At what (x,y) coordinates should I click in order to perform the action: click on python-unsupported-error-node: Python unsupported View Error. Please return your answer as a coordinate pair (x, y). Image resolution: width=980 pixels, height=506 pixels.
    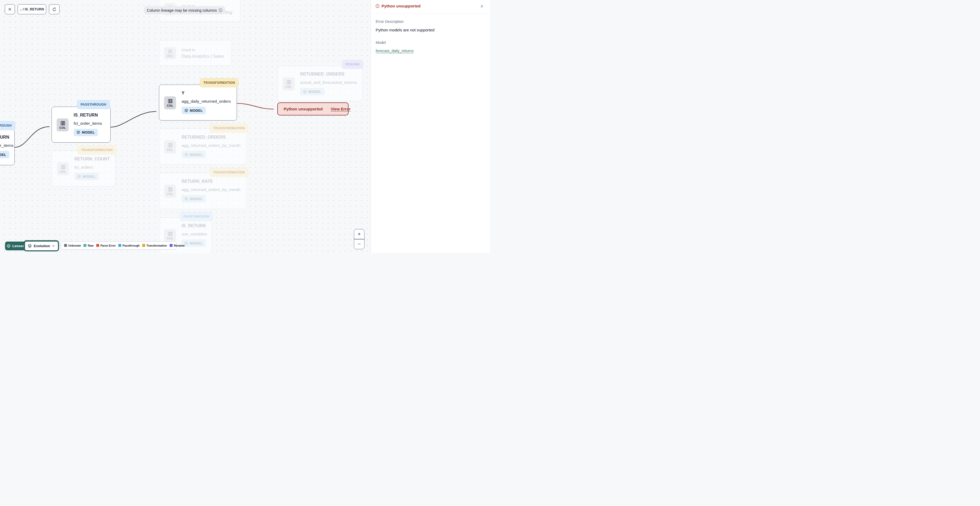
    Looking at the image, I should click on (313, 109).